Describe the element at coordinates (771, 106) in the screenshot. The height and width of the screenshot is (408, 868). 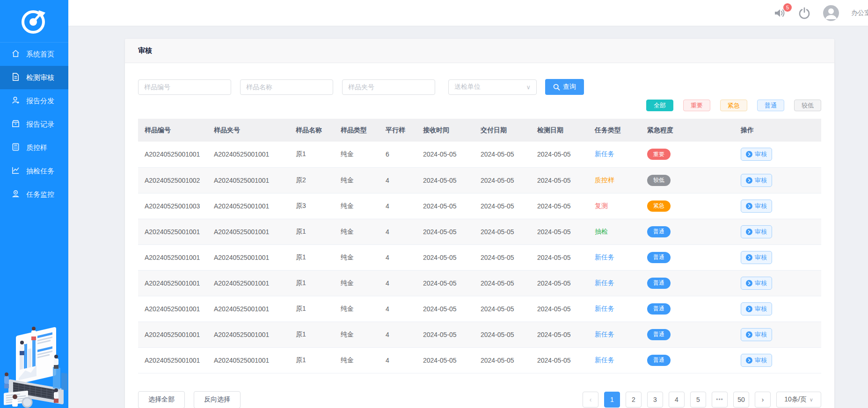
I see `filter-normal: 普通` at that location.